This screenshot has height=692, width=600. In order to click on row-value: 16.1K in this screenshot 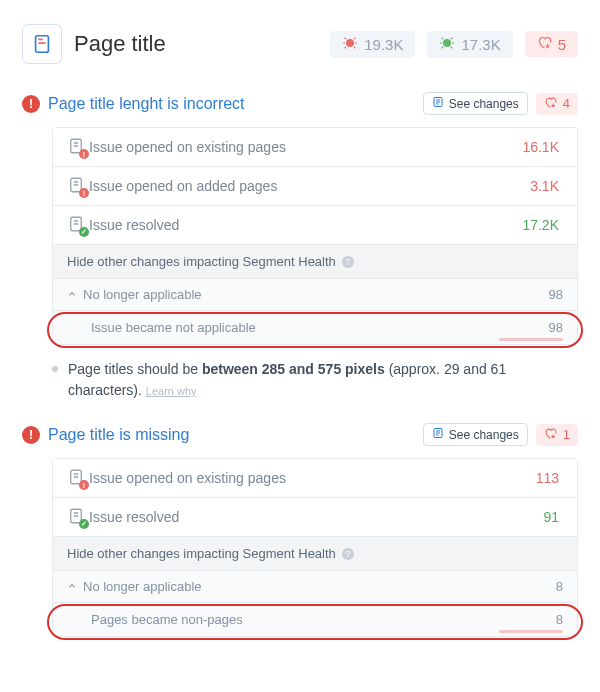, I will do `click(542, 147)`.